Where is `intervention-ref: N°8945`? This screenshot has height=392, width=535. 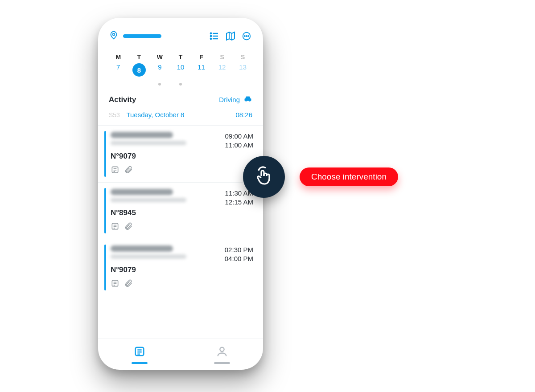
intervention-ref: N°8945 is located at coordinates (182, 213).